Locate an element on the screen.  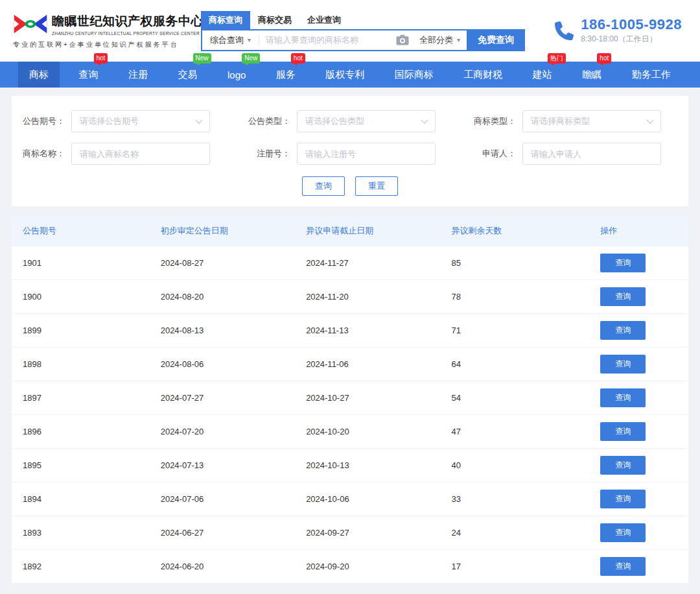
nav-item: 瞻瞩hot is located at coordinates (592, 75).